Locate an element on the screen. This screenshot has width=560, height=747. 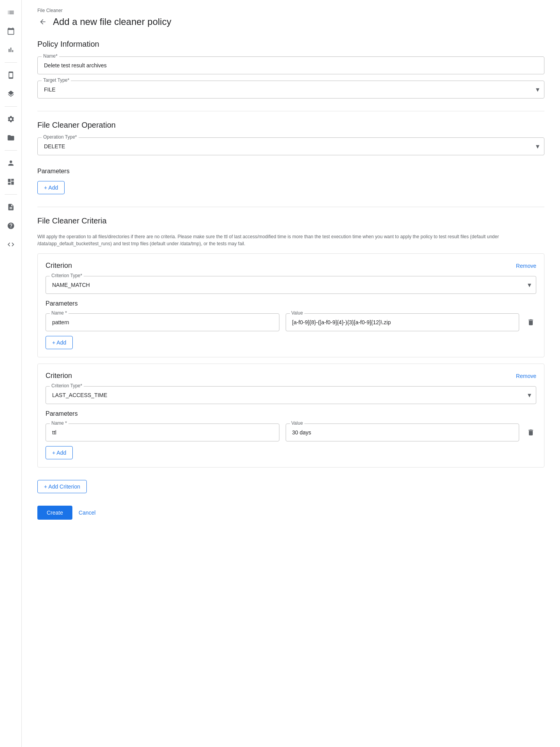
folder-icon is located at coordinates (11, 138).